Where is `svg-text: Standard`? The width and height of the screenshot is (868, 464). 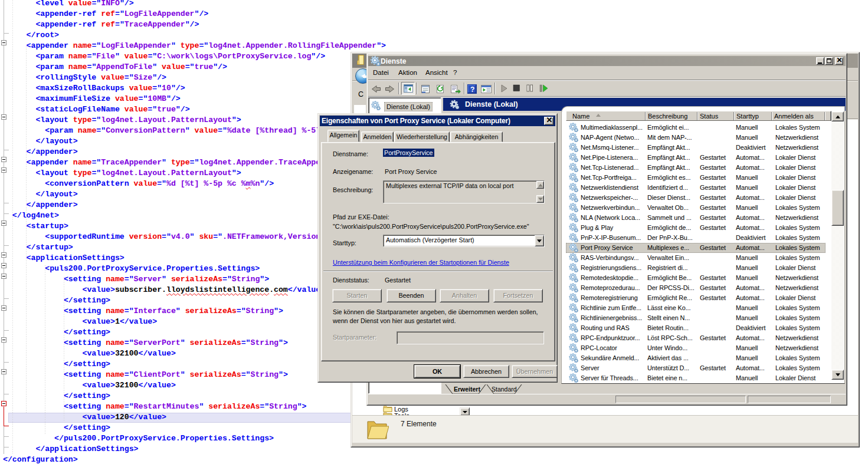
svg-text: Standard is located at coordinates (504, 389).